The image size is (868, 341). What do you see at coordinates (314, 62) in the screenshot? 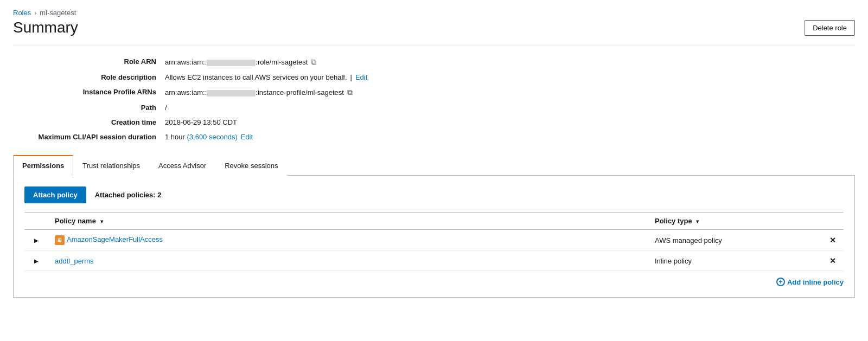
I see `role-arn-copy-icon: ⧉` at bounding box center [314, 62].